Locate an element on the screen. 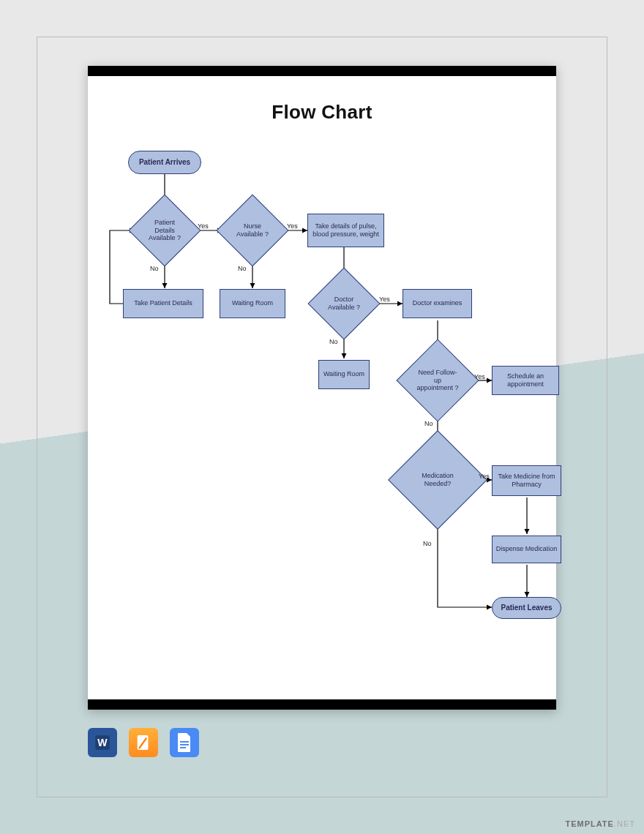  node-waiting-room-1-label: Waiting Room is located at coordinates (252, 303).